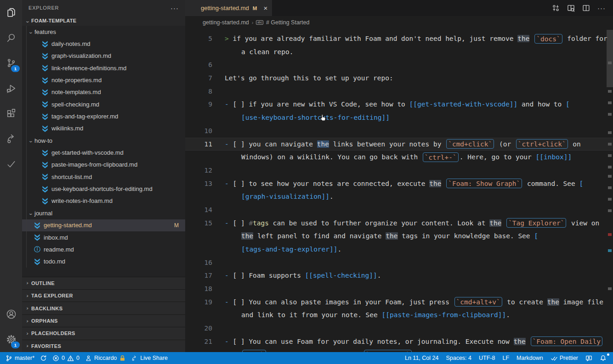 The height and width of the screenshot is (364, 613). What do you see at coordinates (105, 358) in the screenshot?
I see `live-share-session: Riccardo` at bounding box center [105, 358].